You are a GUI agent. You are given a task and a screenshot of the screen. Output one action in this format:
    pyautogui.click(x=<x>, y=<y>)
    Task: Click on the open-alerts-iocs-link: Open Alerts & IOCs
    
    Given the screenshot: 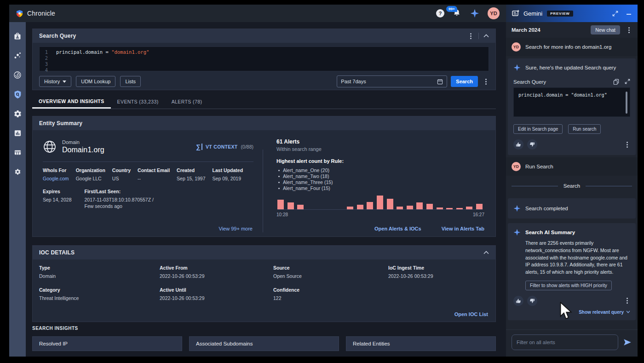 What is the action you would take?
    pyautogui.click(x=398, y=229)
    